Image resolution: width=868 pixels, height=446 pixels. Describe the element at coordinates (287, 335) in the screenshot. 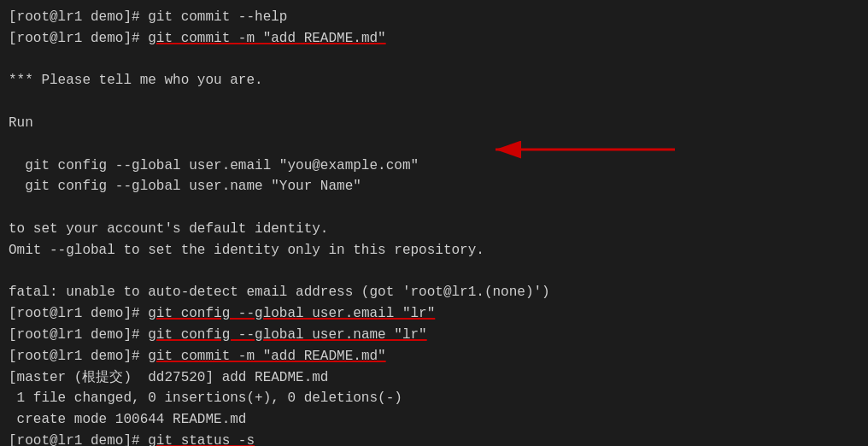

I see `underlined-name-cmd: git config --global user.name "lr"` at that location.